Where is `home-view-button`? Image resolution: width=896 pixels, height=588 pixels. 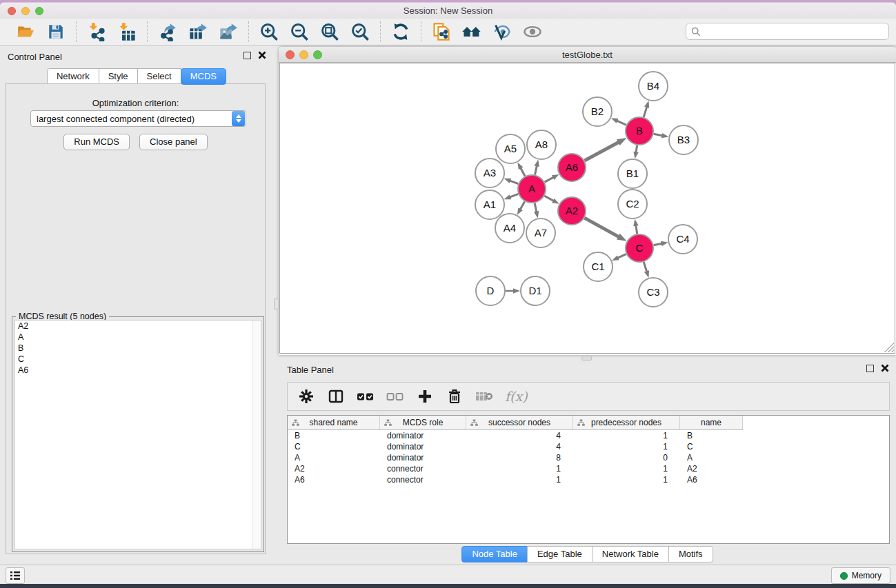 home-view-button is located at coordinates (472, 32).